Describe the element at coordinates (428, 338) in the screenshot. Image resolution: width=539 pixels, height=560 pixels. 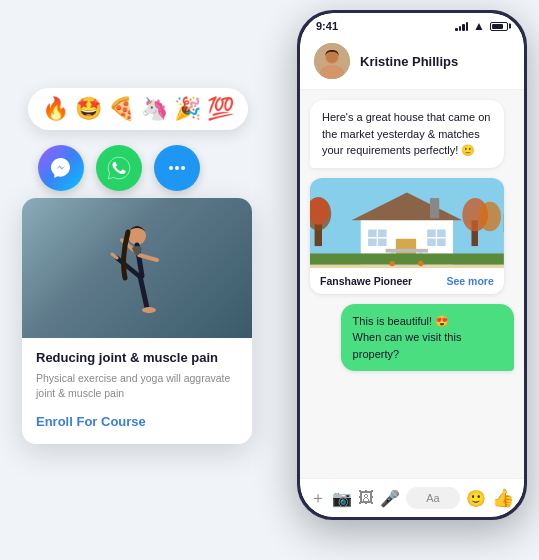
I see `message-sent: This is beautiful! 😍When can we visit th…` at that location.